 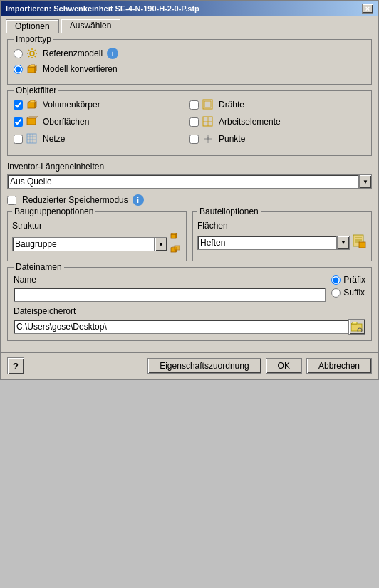 I want to click on oberflaechen-checkbox, so click(x=19, y=122).